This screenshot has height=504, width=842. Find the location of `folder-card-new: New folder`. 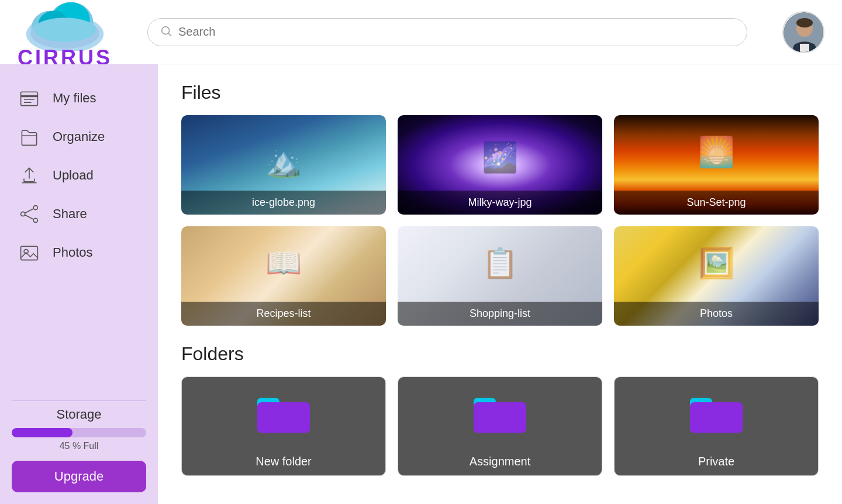

folder-card-new: New folder is located at coordinates (284, 426).